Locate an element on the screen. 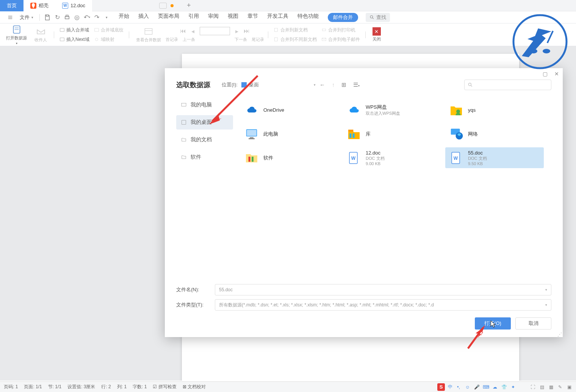  search-label: 查找 is located at coordinates (381, 17).